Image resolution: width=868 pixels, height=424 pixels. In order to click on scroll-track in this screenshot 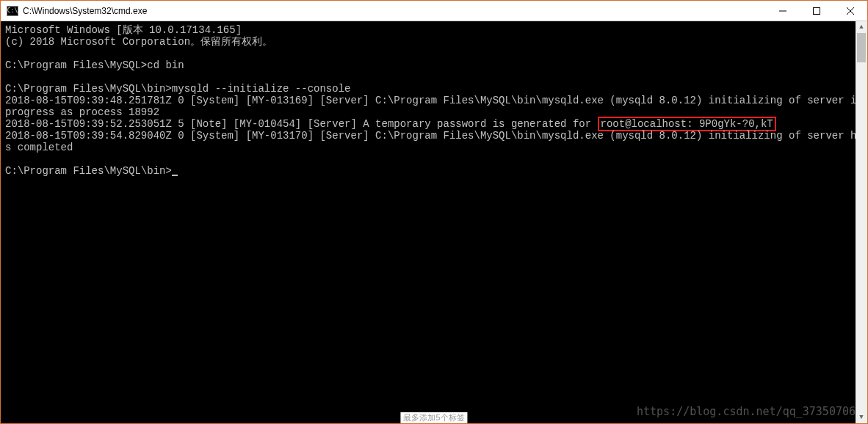, I will do `click(861, 222)`.